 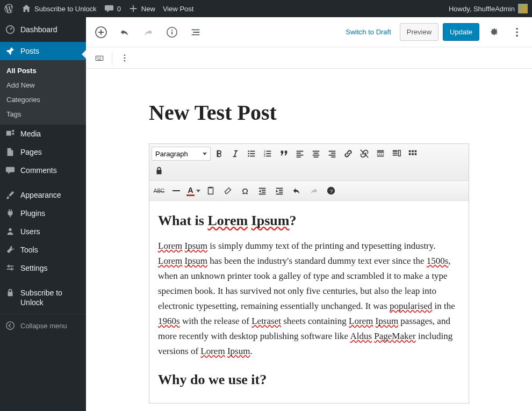 What do you see at coordinates (380, 154) in the screenshot?
I see `more-button` at bounding box center [380, 154].